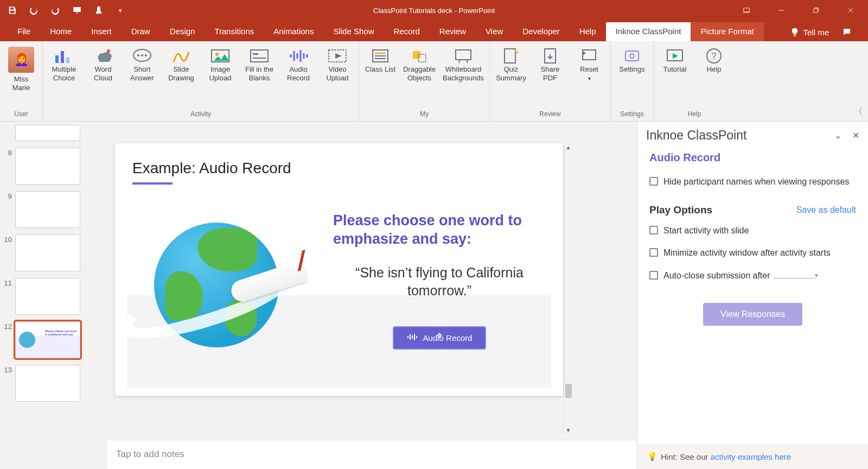  Describe the element at coordinates (419, 63) in the screenshot. I see `draggable-objects-button: Draggable Objects` at that location.